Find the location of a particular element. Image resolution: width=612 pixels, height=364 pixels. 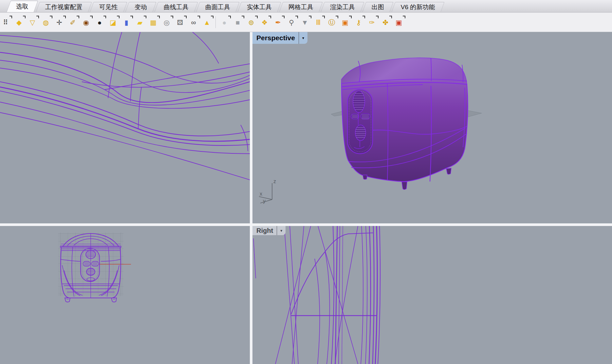

dotted-circle-squares-icon: ⚄ is located at coordinates (180, 22).